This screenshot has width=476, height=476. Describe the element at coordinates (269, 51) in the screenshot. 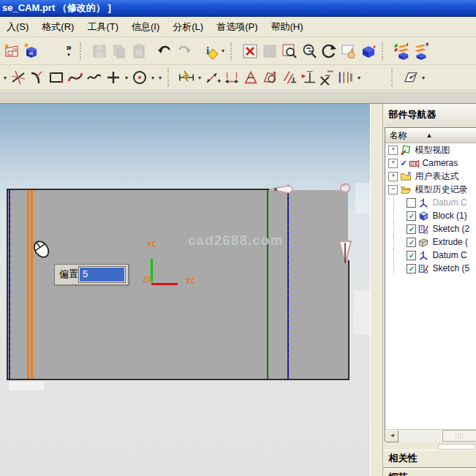

I see `zoom-area-icon` at that location.